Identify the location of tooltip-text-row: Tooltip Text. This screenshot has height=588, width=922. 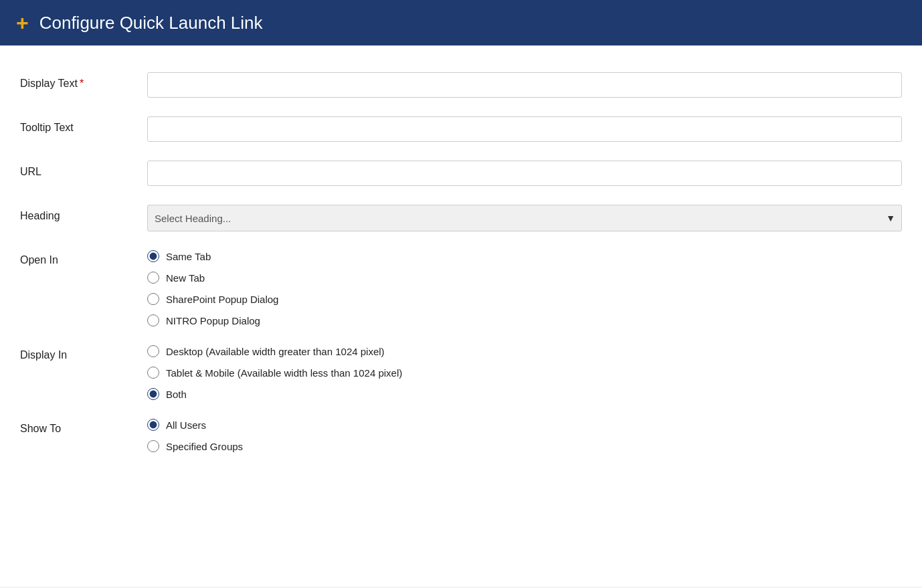
(461, 129).